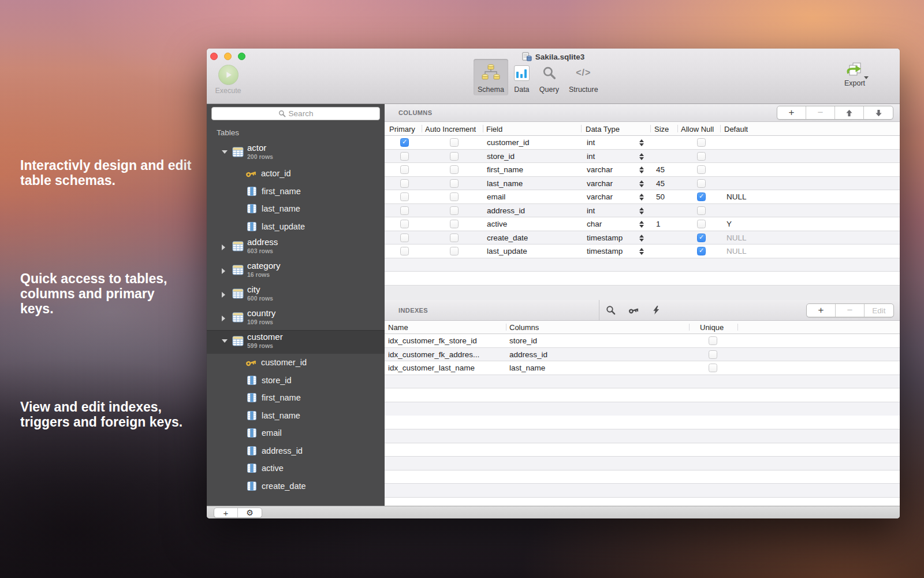 The image size is (924, 578). Describe the element at coordinates (879, 310) in the screenshot. I see `edit-index-button: Edit` at that location.